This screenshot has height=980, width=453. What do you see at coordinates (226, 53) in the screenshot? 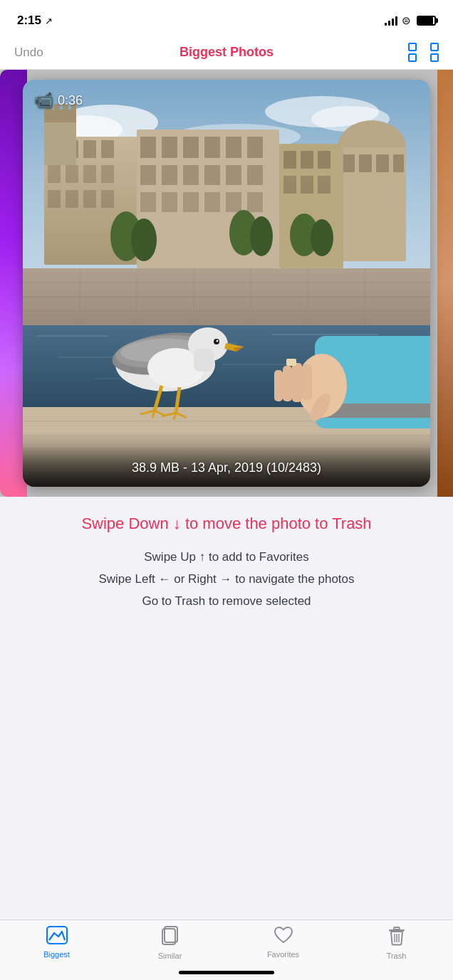
I see `nav-header: Undo Biggest Photos` at bounding box center [226, 53].